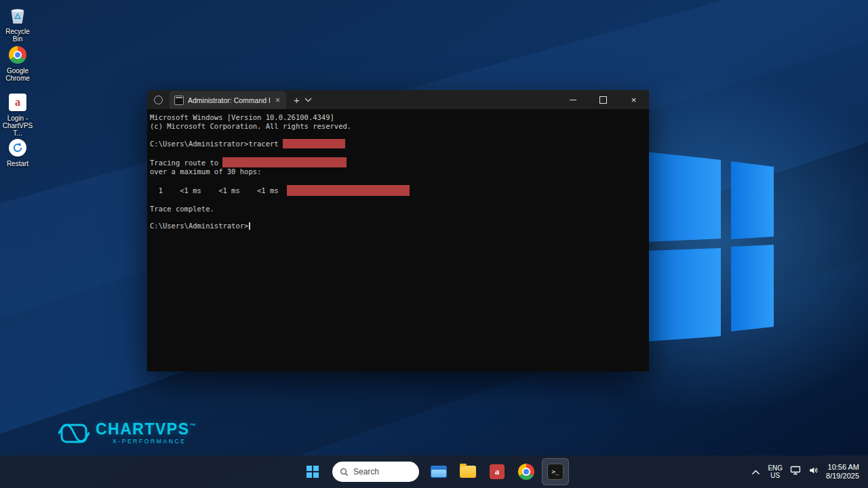 The width and height of the screenshot is (868, 488). I want to click on window-controls: ×, so click(604, 100).